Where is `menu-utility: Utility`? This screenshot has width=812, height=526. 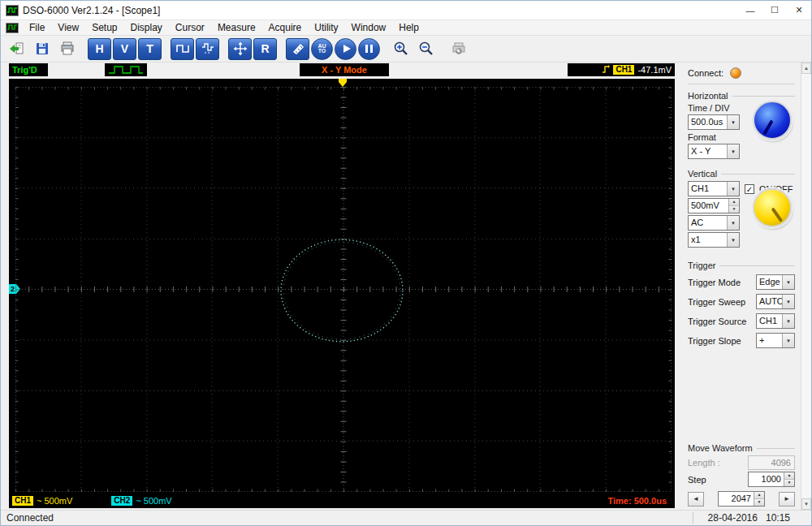 menu-utility: Utility is located at coordinates (326, 28).